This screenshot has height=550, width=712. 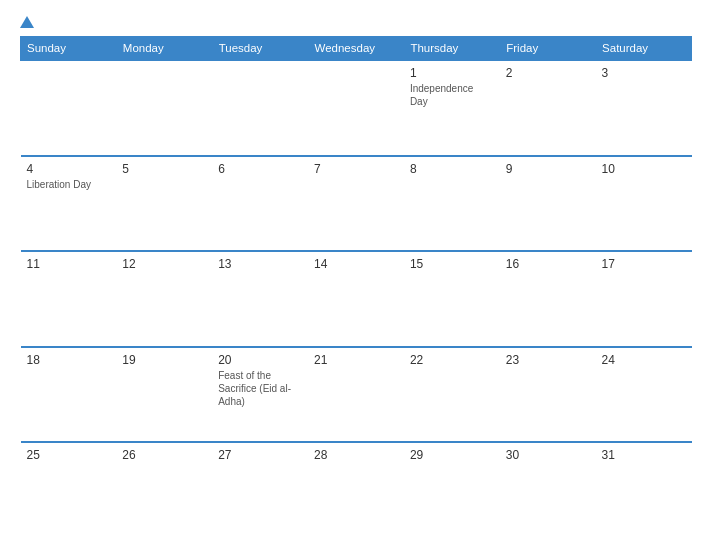 I want to click on day-number: 6, so click(x=260, y=169).